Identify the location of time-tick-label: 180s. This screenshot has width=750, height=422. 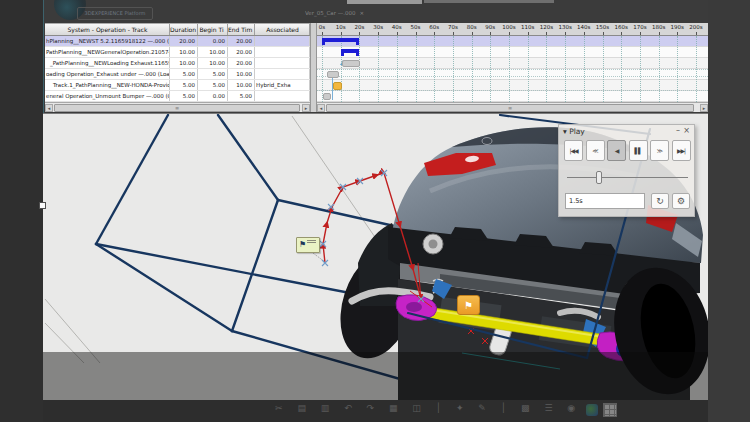
(658, 27).